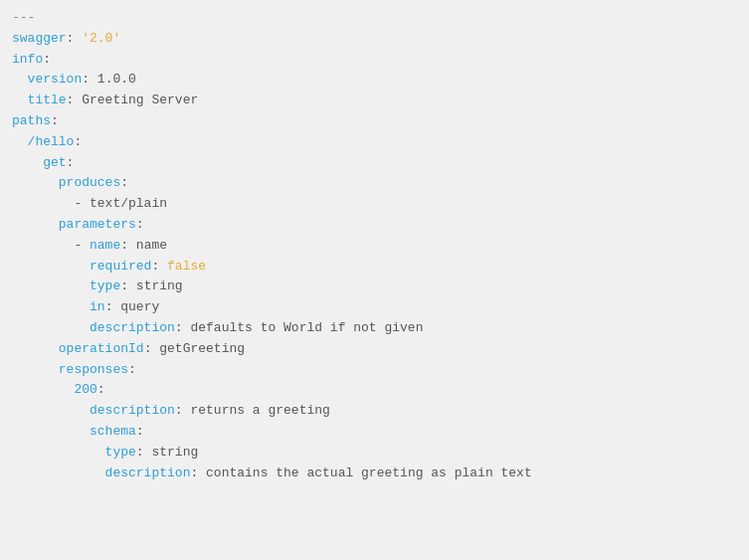 Image resolution: width=749 pixels, height=560 pixels. What do you see at coordinates (40, 101) in the screenshot?
I see `code-token: title` at bounding box center [40, 101].